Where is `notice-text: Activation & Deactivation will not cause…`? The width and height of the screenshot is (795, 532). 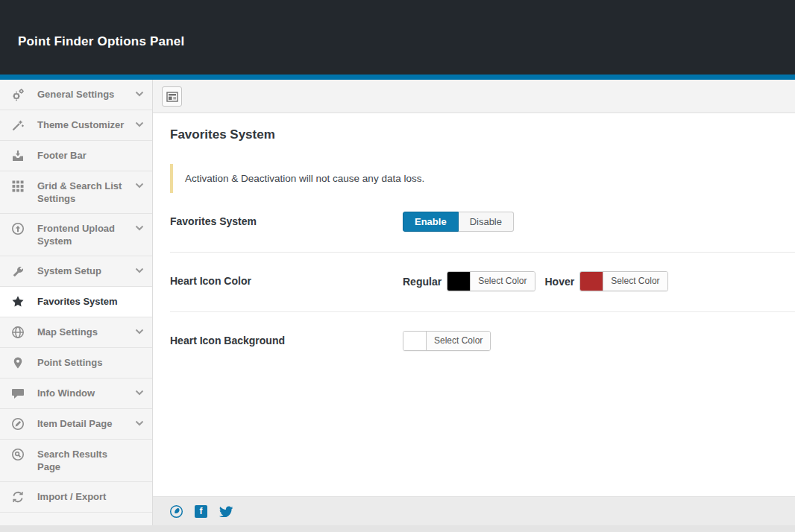 notice-text: Activation & Deactivation will not cause… is located at coordinates (304, 179).